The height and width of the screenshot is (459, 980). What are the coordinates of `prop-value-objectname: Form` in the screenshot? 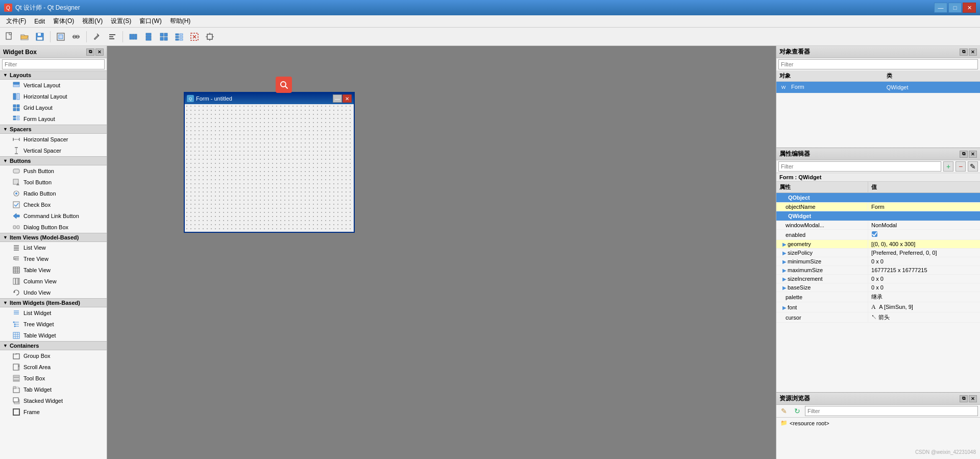 It's located at (924, 207).